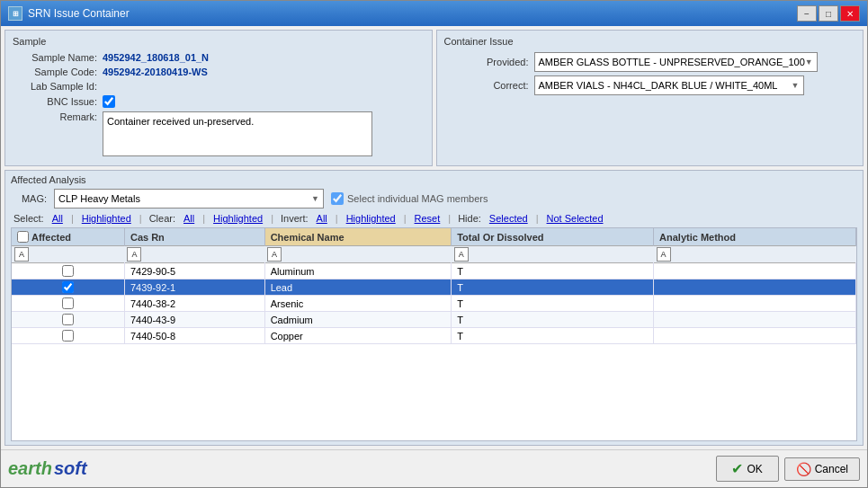  What do you see at coordinates (58, 72) in the screenshot?
I see `sample-code-label: Sample Code:` at bounding box center [58, 72].